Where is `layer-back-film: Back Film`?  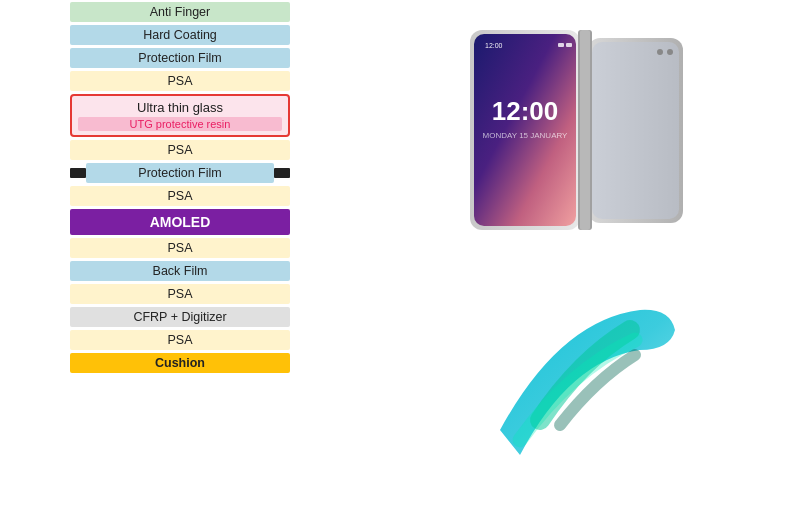 layer-back-film: Back Film is located at coordinates (180, 271).